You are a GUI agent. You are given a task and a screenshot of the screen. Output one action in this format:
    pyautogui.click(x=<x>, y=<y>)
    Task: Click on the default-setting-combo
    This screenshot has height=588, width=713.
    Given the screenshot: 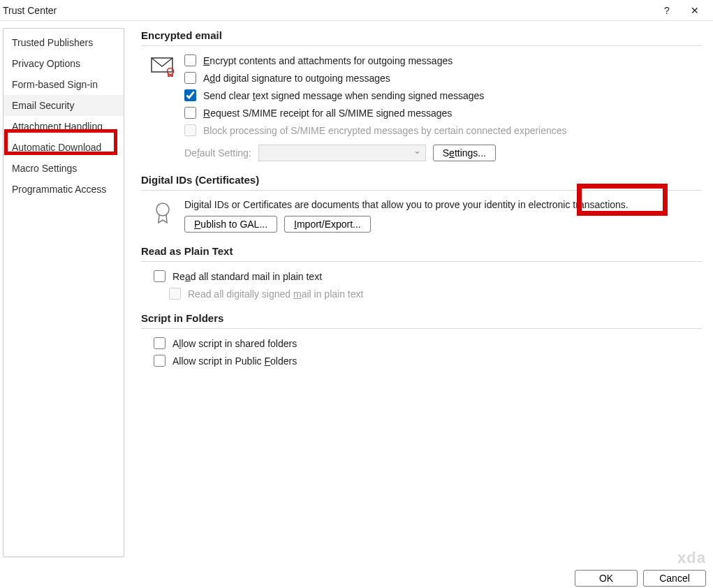 What is the action you would take?
    pyautogui.click(x=342, y=153)
    